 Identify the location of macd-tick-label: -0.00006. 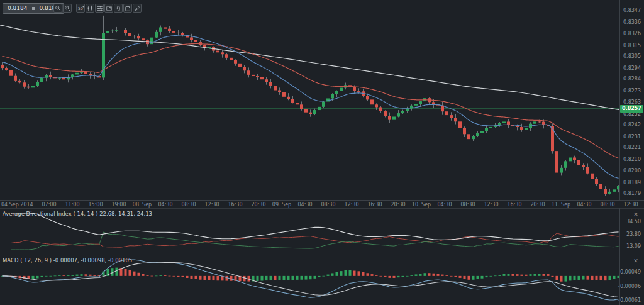
(630, 287).